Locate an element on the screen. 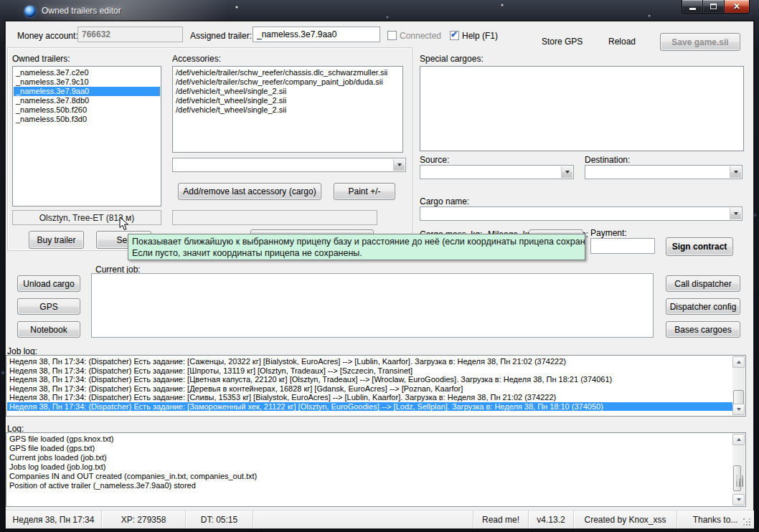  window-title: Owned trailers editor is located at coordinates (82, 11).